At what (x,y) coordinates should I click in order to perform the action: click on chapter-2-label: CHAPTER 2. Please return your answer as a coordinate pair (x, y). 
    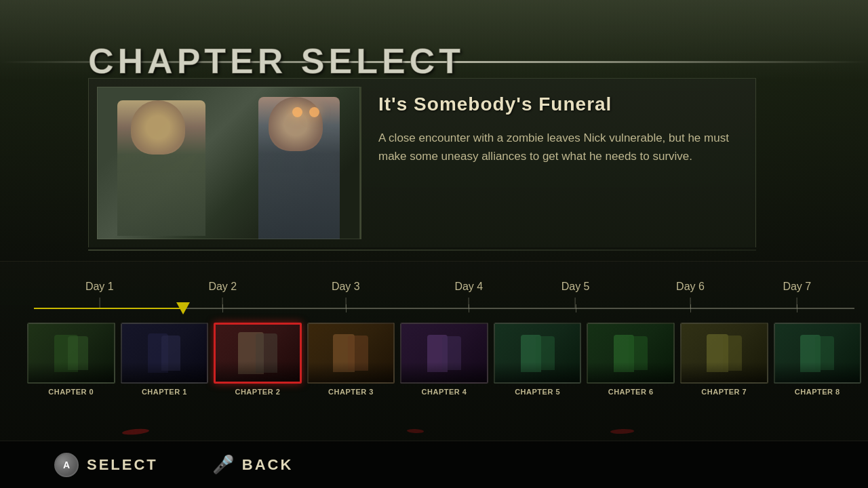
    Looking at the image, I should click on (258, 392).